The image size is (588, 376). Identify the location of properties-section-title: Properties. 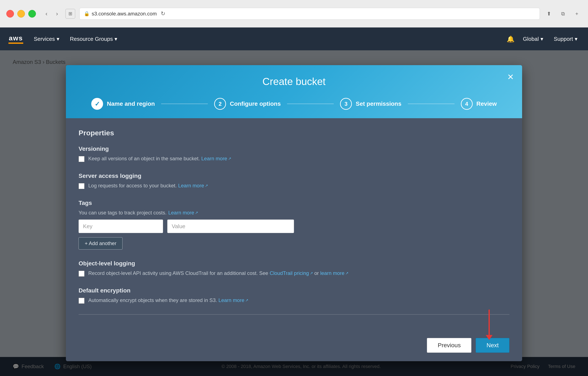
(294, 133).